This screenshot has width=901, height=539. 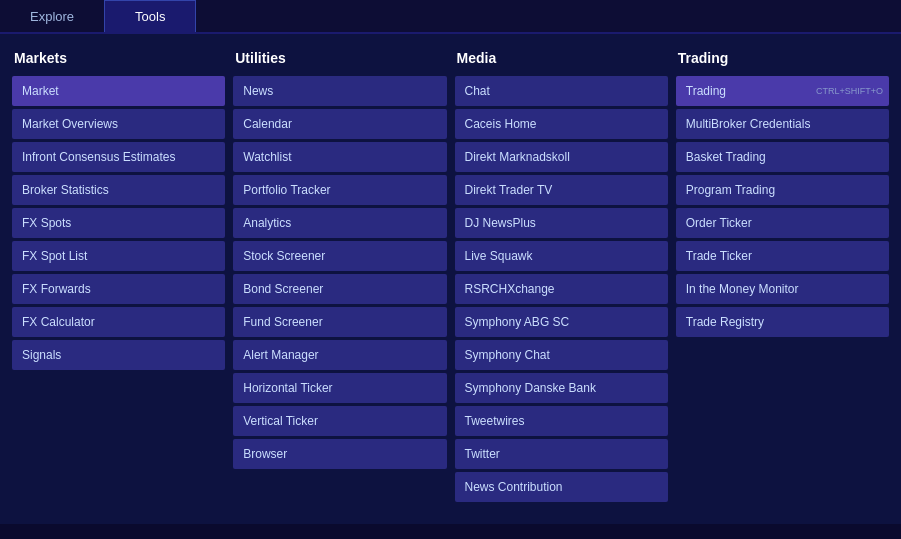 I want to click on menu-item-label-fx-calculator: FX Calculator, so click(x=58, y=322).